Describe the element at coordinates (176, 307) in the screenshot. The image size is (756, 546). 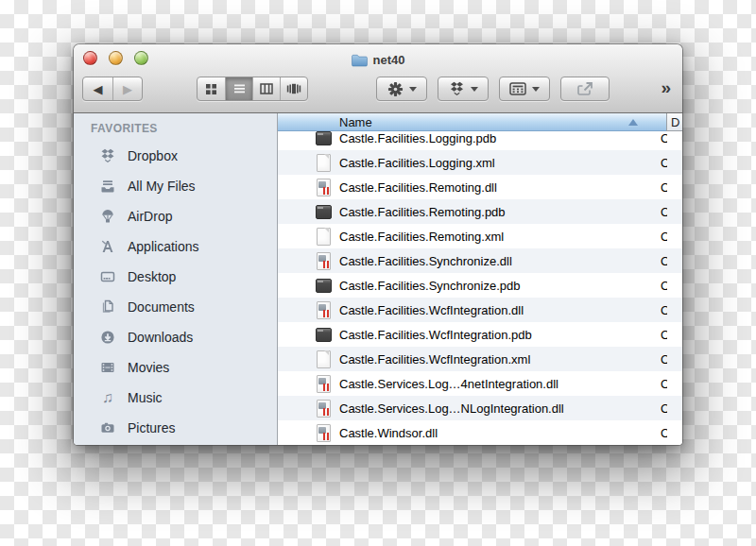
I see `sidebar-item-documents: Documents` at that location.